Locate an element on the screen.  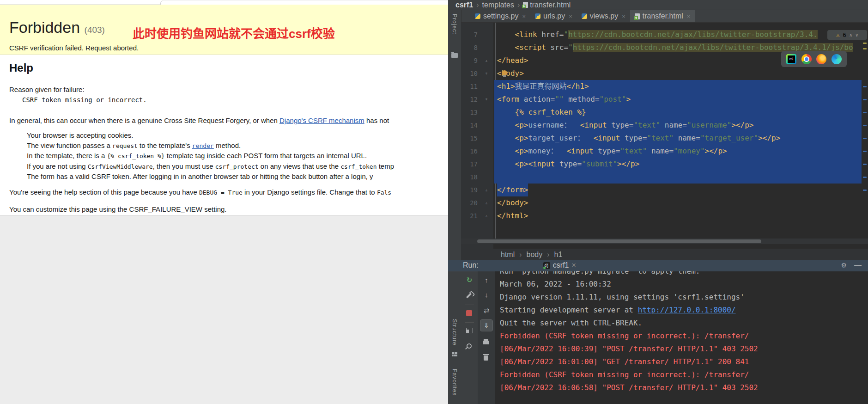
pin-icon is located at coordinates (469, 346).